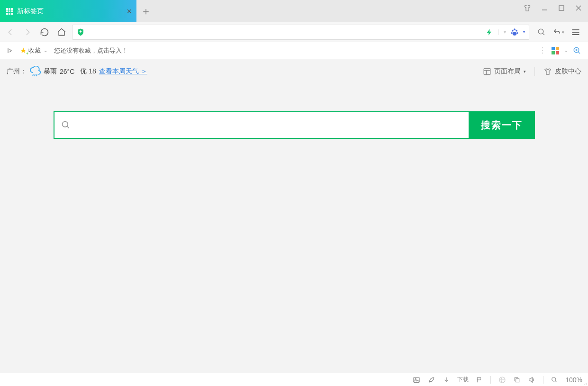  Describe the element at coordinates (35, 51) in the screenshot. I see `favorites-label: 收藏` at that location.